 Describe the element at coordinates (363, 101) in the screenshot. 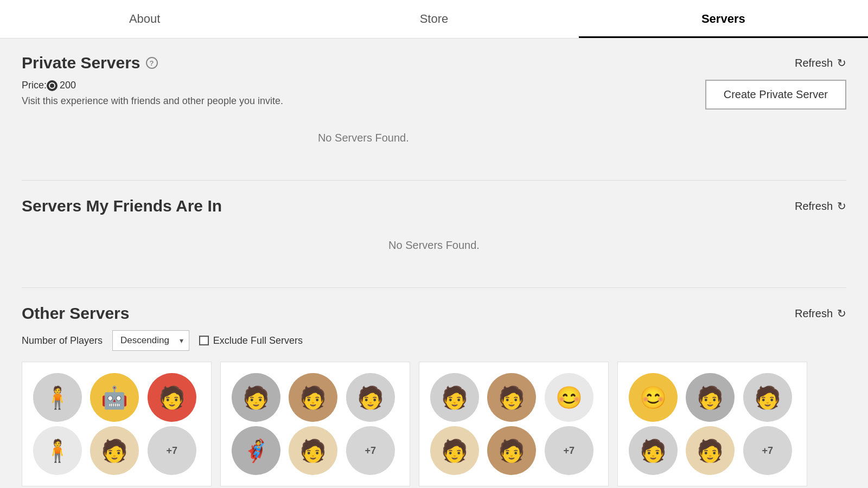

I see `private-servers-description: Visit this experience with friends and o…` at that location.